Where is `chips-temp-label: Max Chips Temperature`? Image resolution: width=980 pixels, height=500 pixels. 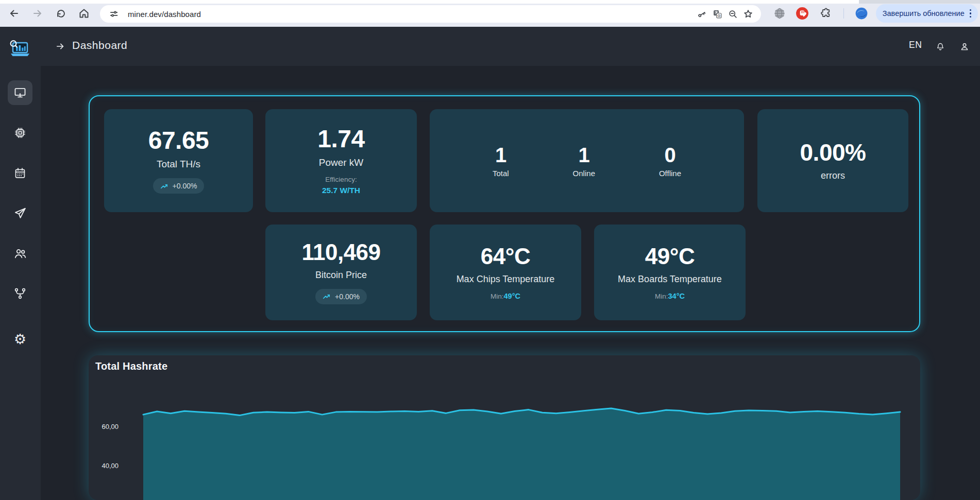 chips-temp-label: Max Chips Temperature is located at coordinates (506, 279).